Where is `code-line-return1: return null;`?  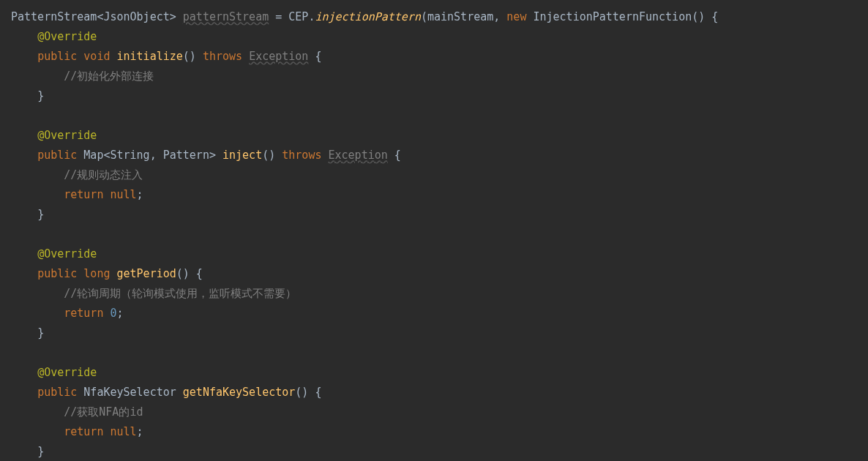
code-line-return1: return null; is located at coordinates (434, 195).